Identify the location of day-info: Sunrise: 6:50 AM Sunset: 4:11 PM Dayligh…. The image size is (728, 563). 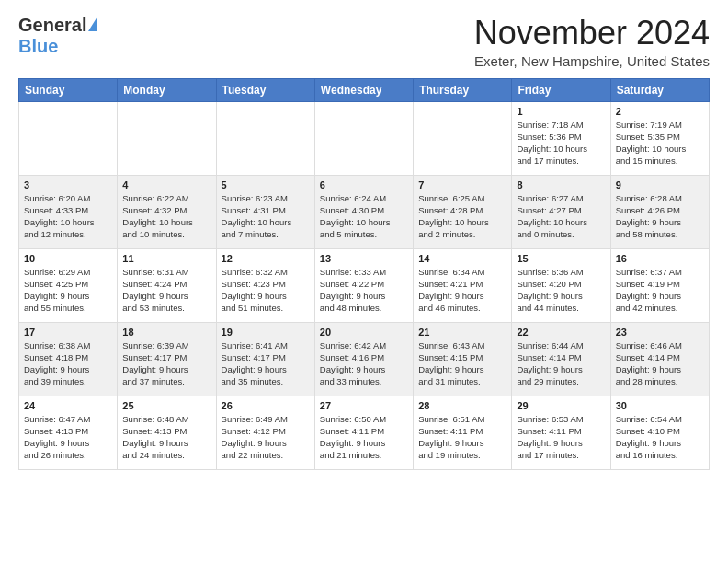
(364, 438).